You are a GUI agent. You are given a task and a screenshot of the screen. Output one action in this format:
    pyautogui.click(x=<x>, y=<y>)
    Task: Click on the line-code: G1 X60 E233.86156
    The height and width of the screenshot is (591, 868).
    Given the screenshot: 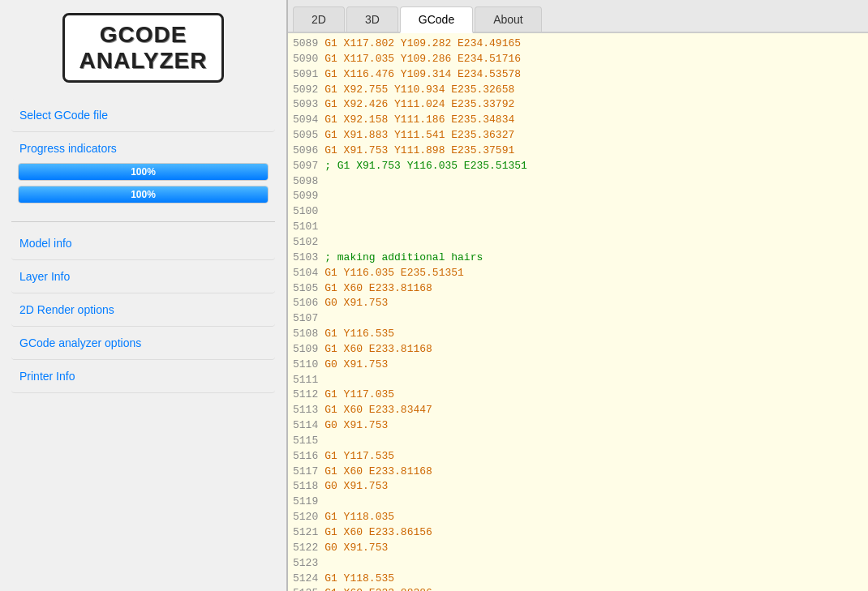 What is the action you would take?
    pyautogui.click(x=596, y=533)
    